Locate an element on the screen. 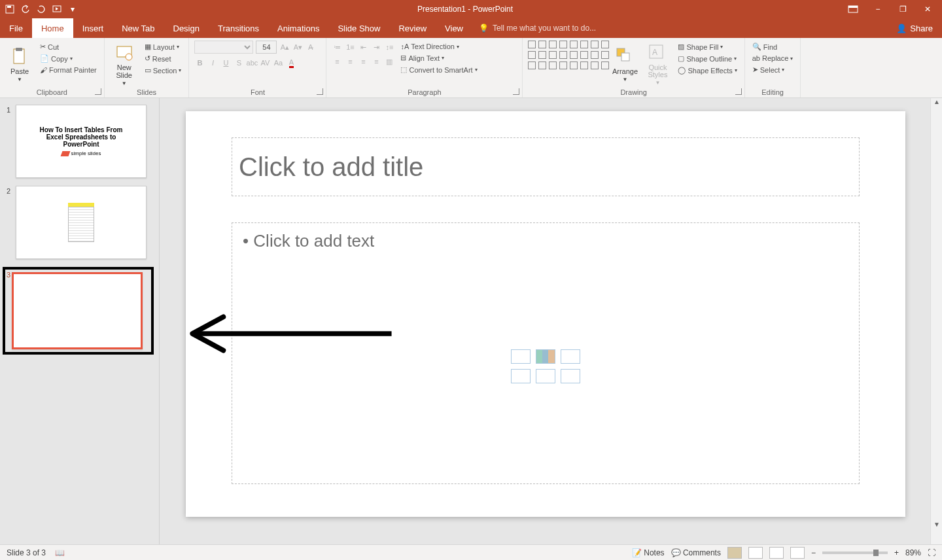  new-slide-button: New Slide ▼ is located at coordinates (124, 64).